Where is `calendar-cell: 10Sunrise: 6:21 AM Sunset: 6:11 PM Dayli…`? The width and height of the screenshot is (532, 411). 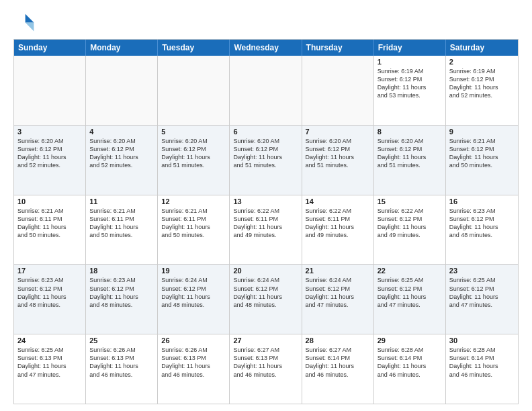 calendar-cell: 10Sunrise: 6:21 AM Sunset: 6:11 PM Dayli… is located at coordinates (50, 230).